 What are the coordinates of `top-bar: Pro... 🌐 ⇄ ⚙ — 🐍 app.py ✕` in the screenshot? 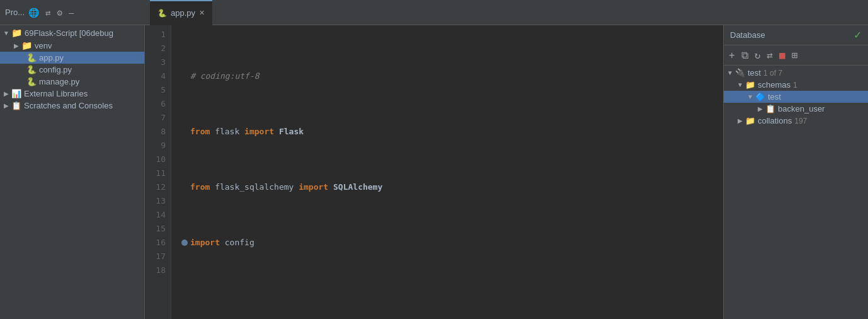 It's located at (434, 13).